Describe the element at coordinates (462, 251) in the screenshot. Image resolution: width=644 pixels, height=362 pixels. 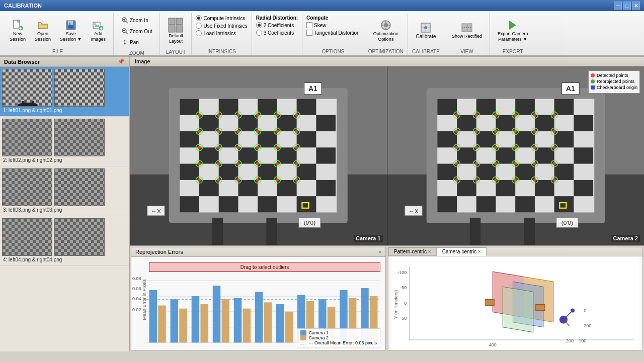
I see `tab-camera-centric: Camera-centric ×` at that location.